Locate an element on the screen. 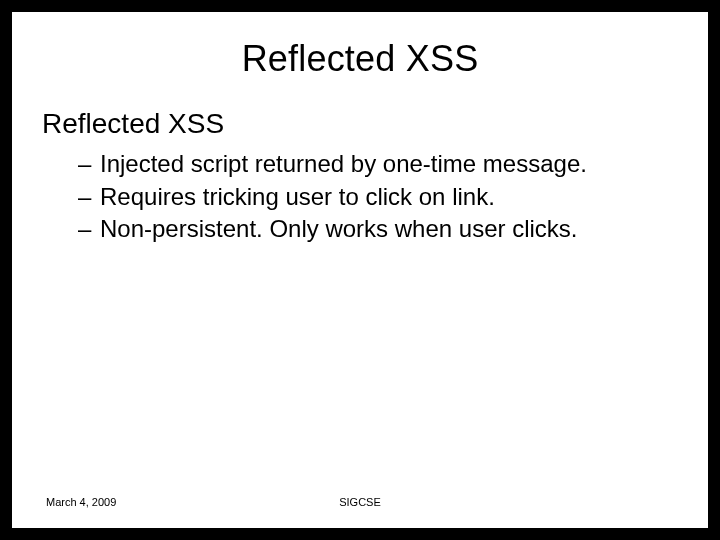  list-item: Injected script returned by one-time mes… is located at coordinates (393, 164).